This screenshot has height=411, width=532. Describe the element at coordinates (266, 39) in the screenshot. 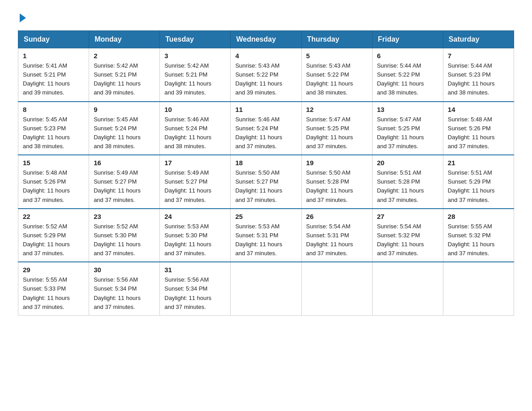

I see `header-cell-wednesday: Wednesday` at that location.